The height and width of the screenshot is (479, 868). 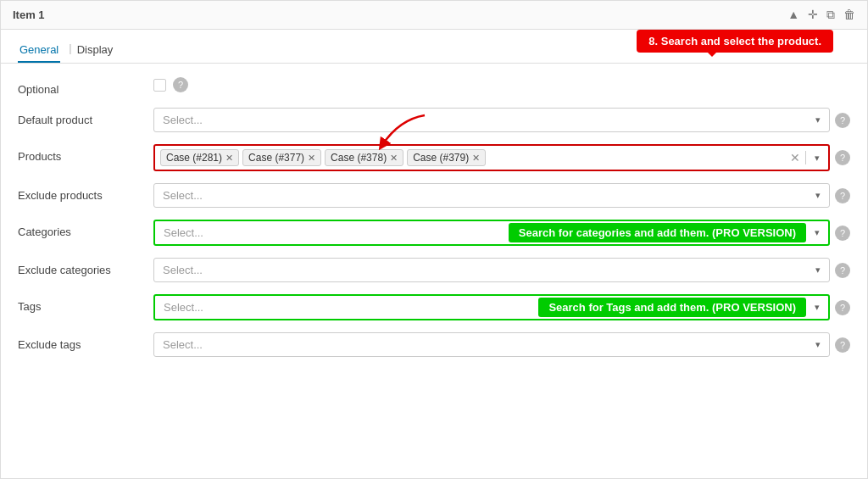 What do you see at coordinates (86, 304) in the screenshot?
I see `tags-label: Tags` at bounding box center [86, 304].